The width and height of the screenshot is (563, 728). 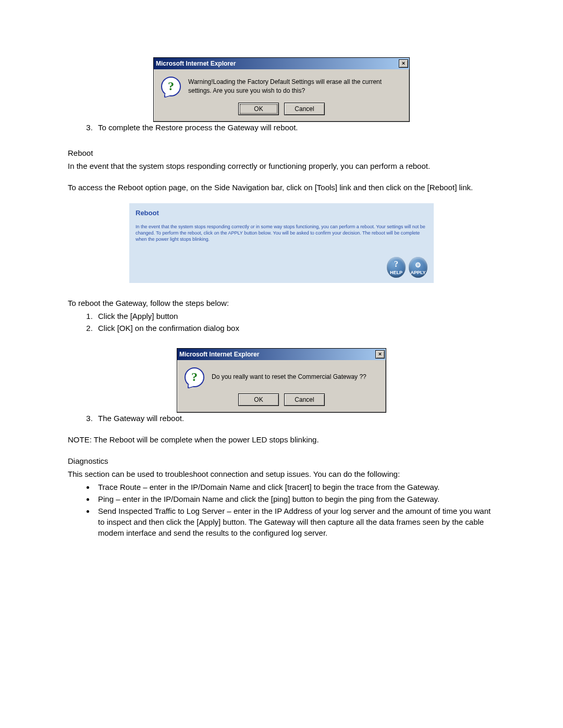 I want to click on reboot-panel: Reboot In the event that the system stop…, so click(x=282, y=243).